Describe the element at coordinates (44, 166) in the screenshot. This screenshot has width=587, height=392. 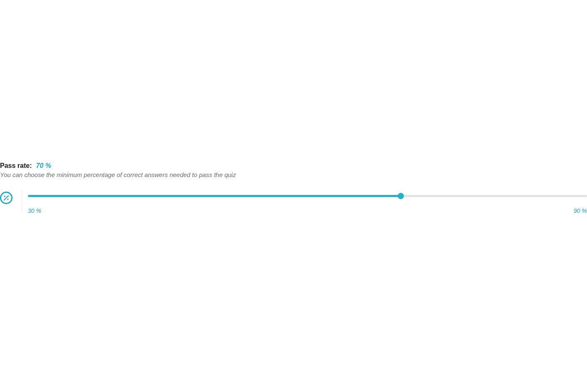
I see `pass-rate-value: 70 %` at that location.